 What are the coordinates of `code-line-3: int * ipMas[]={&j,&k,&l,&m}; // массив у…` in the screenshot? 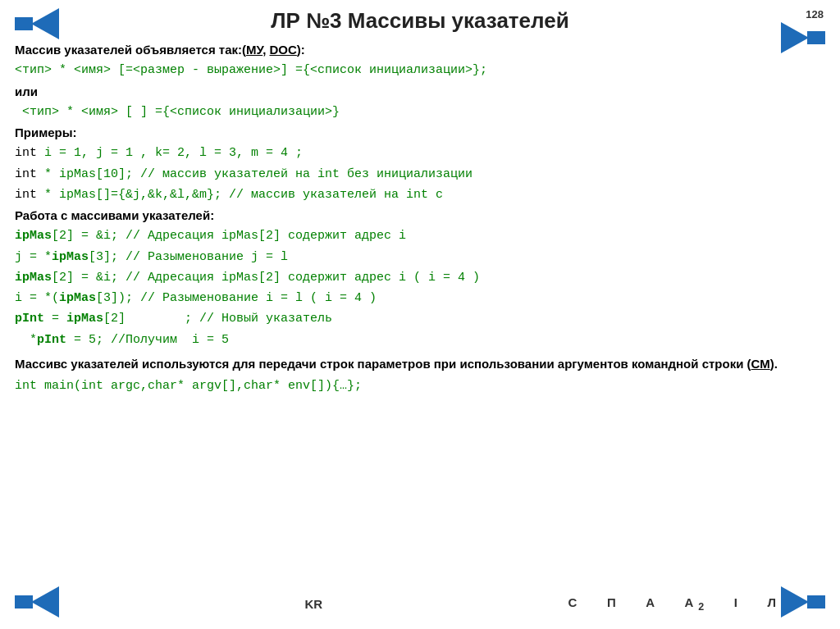 It's located at (420, 195).